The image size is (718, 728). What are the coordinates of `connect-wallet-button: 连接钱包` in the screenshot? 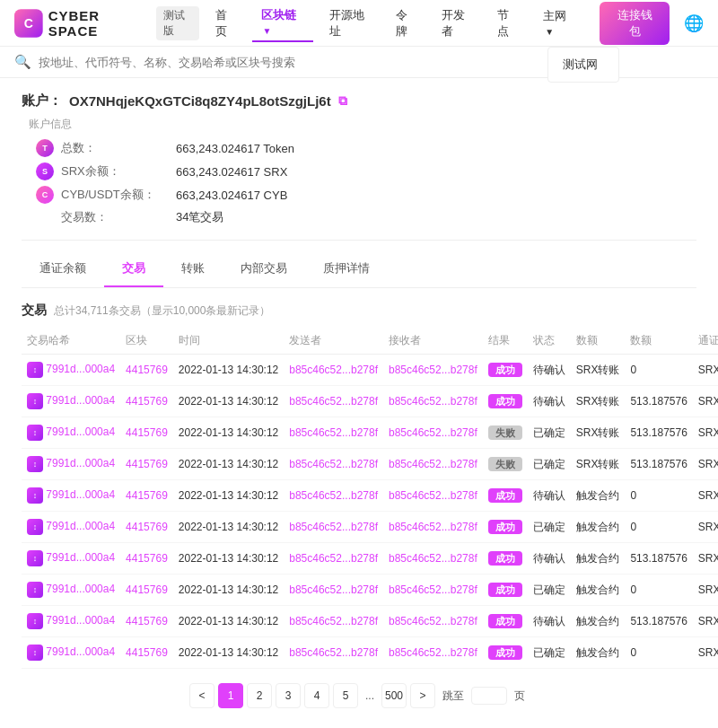 It's located at (635, 23).